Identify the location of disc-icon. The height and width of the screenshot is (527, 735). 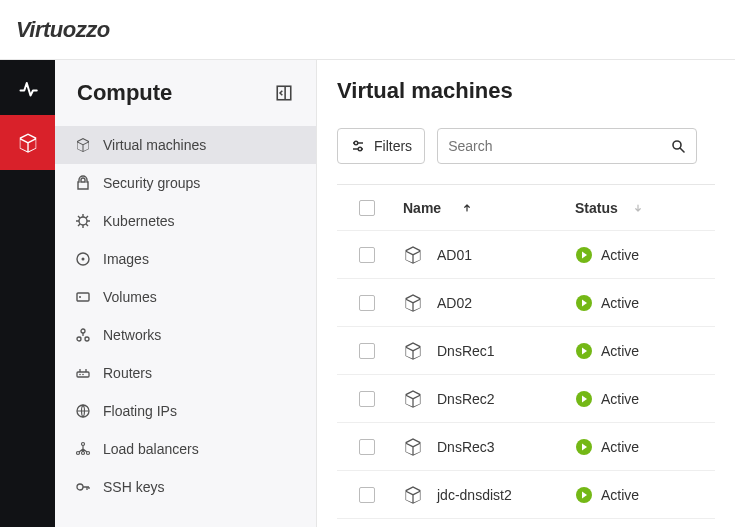
(83, 259).